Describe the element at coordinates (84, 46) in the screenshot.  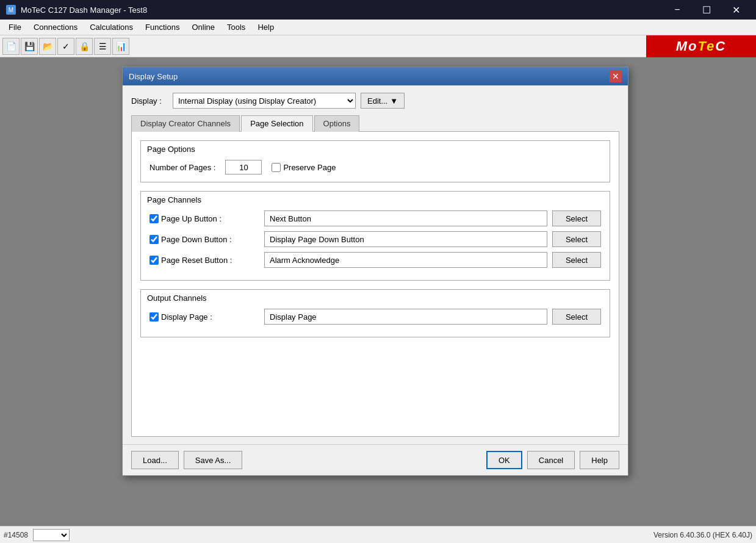
I see `toolbar-lock: 🔒` at that location.